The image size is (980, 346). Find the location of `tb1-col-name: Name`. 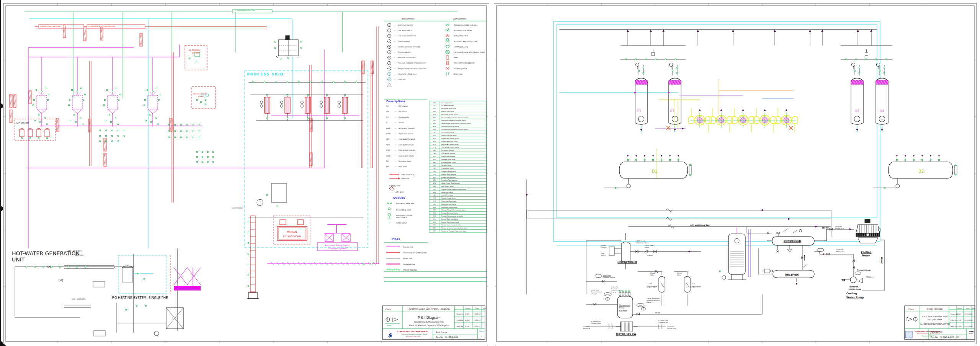

tb1-col-name: Name is located at coordinates (468, 308).